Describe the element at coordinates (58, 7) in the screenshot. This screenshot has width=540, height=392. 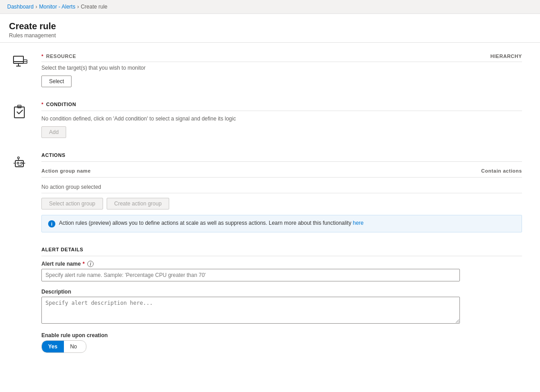
I see `breadcrumb-monitor-alerts: Monitor - Alerts` at that location.